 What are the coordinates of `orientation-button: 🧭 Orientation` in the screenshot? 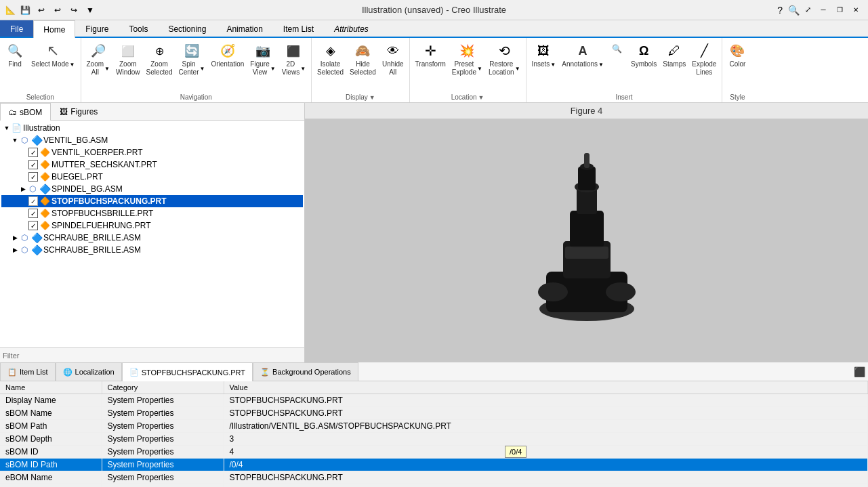 It's located at (228, 55).